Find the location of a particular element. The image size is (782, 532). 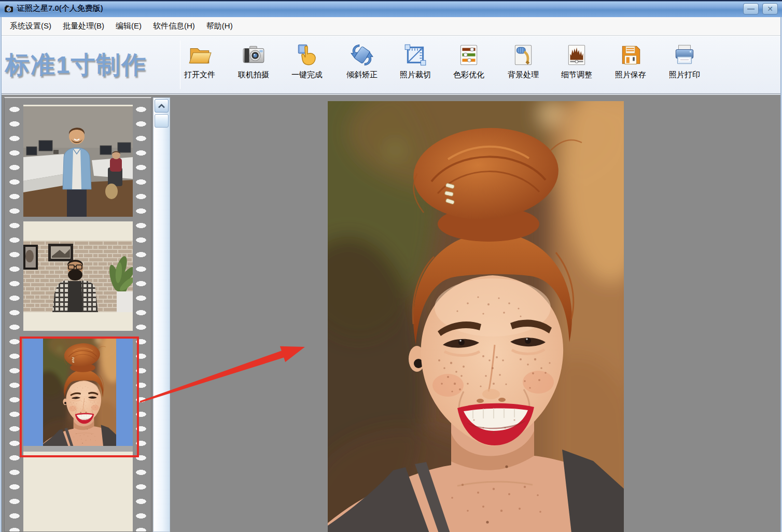

save-disk-icon is located at coordinates (631, 55).